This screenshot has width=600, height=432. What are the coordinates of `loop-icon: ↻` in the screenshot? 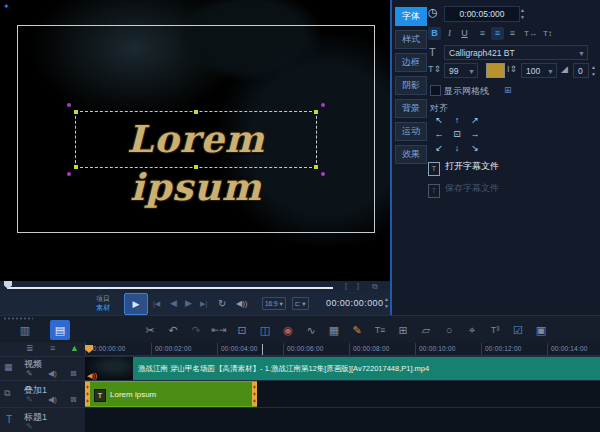 It's located at (222, 304).